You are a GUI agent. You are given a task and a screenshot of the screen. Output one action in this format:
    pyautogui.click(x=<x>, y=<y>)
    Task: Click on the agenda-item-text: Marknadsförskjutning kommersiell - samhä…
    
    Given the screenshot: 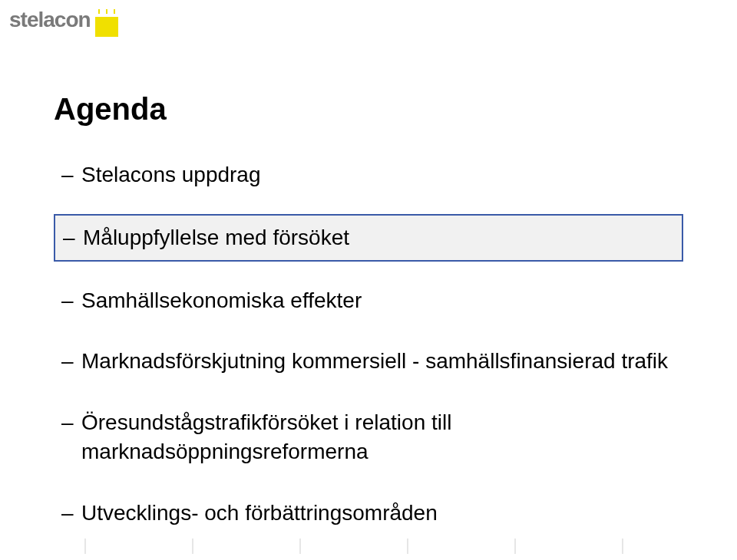 What is the action you would take?
    pyautogui.click(x=375, y=361)
    